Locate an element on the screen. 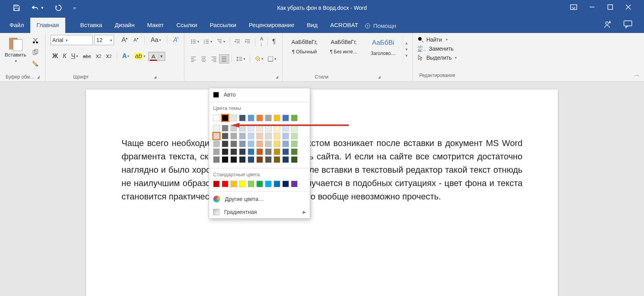 Image resolution: width=644 pixels, height=296 pixels. tab-insert: Вставка is located at coordinates (91, 25).